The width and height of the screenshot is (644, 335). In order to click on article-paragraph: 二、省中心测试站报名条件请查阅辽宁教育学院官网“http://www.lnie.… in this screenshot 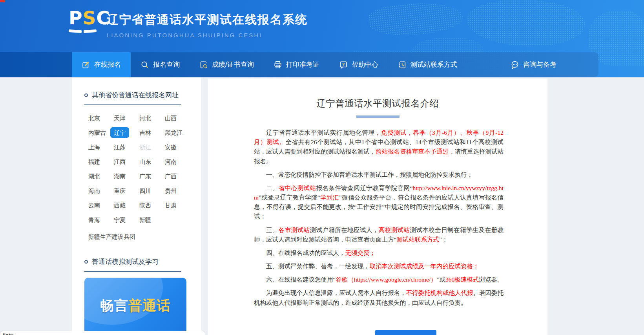, I will do `click(379, 203)`.